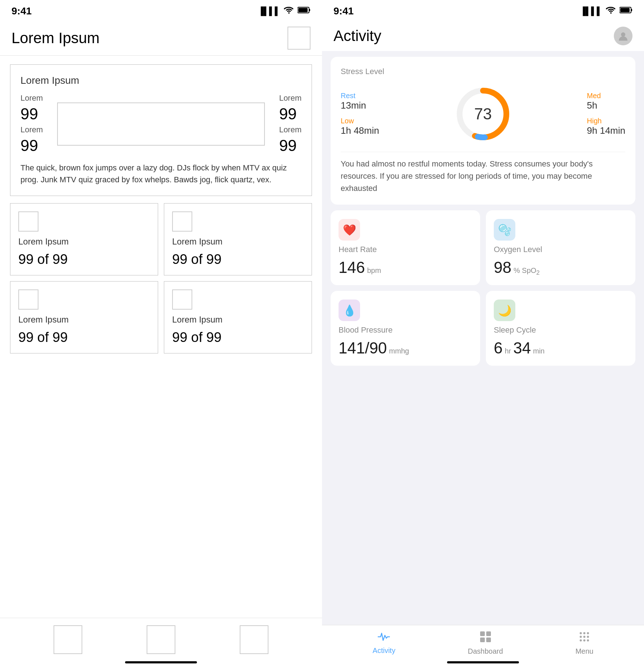 The image size is (644, 667). I want to click on oxygen-card: 🫧 Oxygen Level 98 % SpO2, so click(561, 248).